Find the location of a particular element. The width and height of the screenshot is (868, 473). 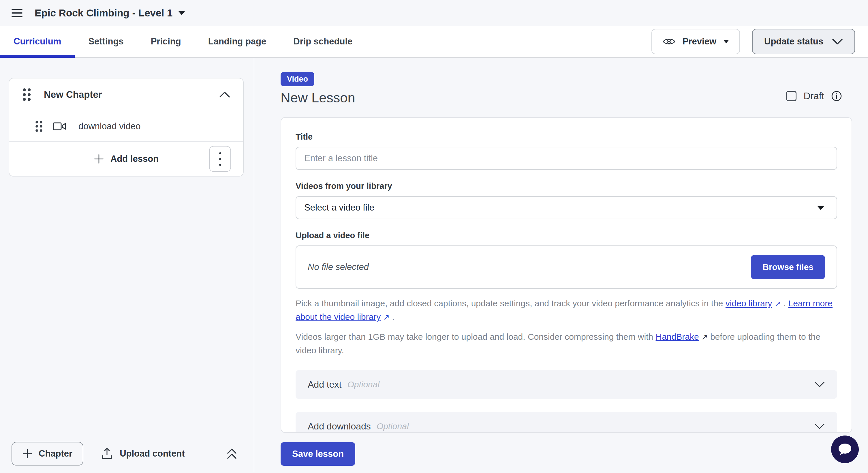

help-text-segment: Videos larger than 1GB may take longer t… is located at coordinates (476, 337).